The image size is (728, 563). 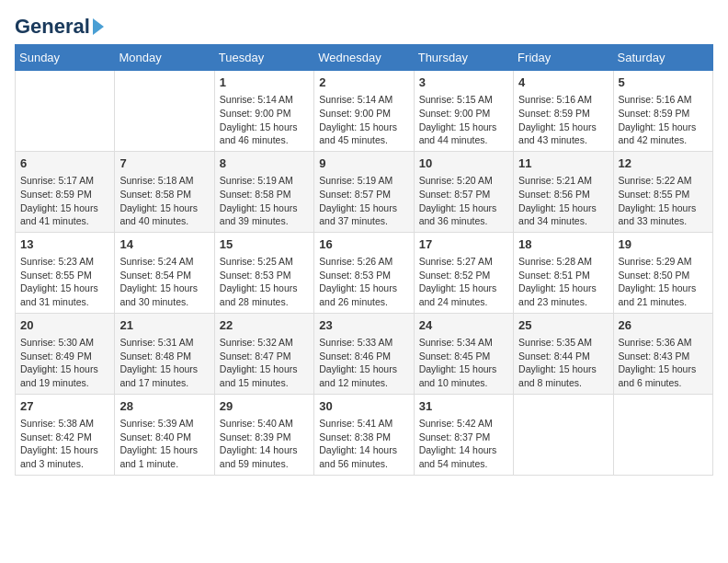 I want to click on daylight-text: Daylight: 15 hours and 1 minute., so click(x=158, y=456).